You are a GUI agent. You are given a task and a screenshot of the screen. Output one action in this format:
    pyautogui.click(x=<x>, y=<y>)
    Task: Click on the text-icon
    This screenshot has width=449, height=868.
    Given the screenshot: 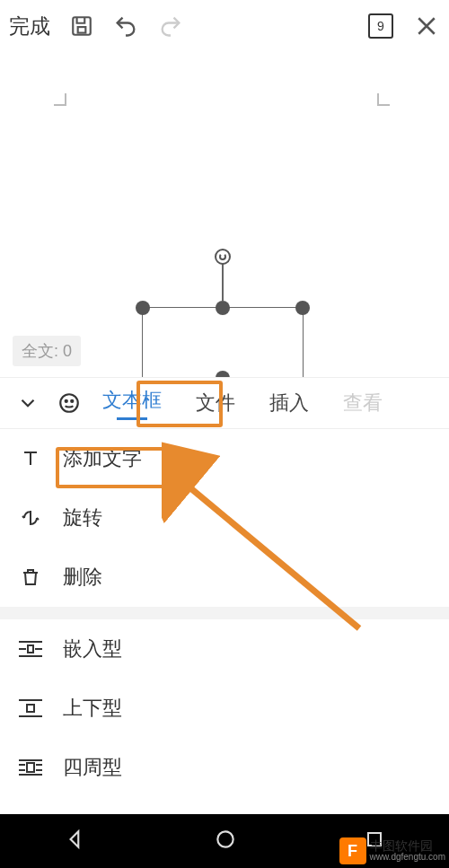 What is the action you would take?
    pyautogui.click(x=31, y=459)
    